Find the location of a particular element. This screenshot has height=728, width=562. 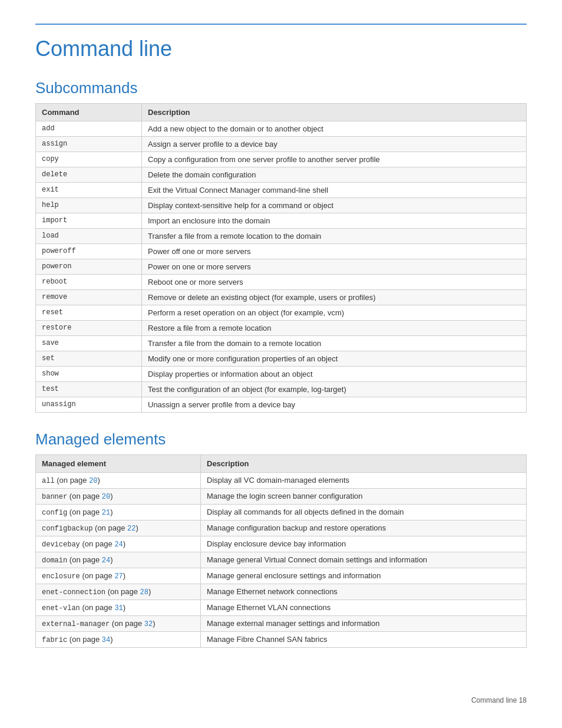

subcommand-description: Transfer a file from the domain to a rem… is located at coordinates (335, 344).